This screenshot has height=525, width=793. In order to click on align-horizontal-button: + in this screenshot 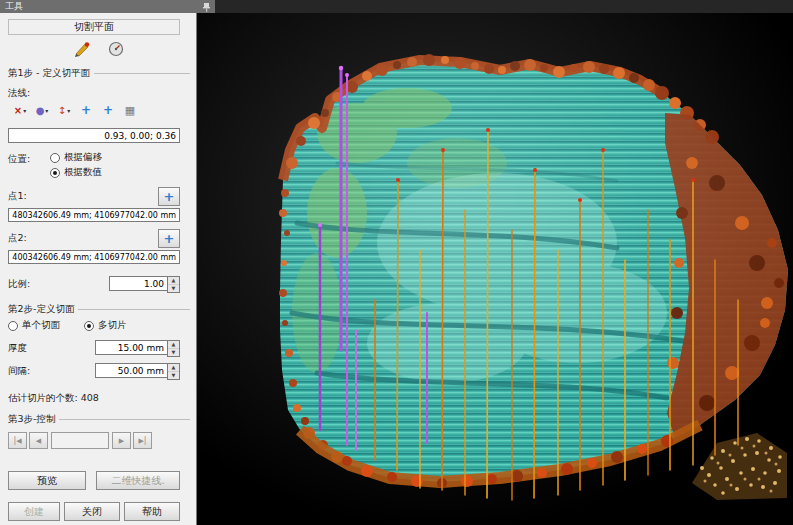, I will do `click(86, 110)`.